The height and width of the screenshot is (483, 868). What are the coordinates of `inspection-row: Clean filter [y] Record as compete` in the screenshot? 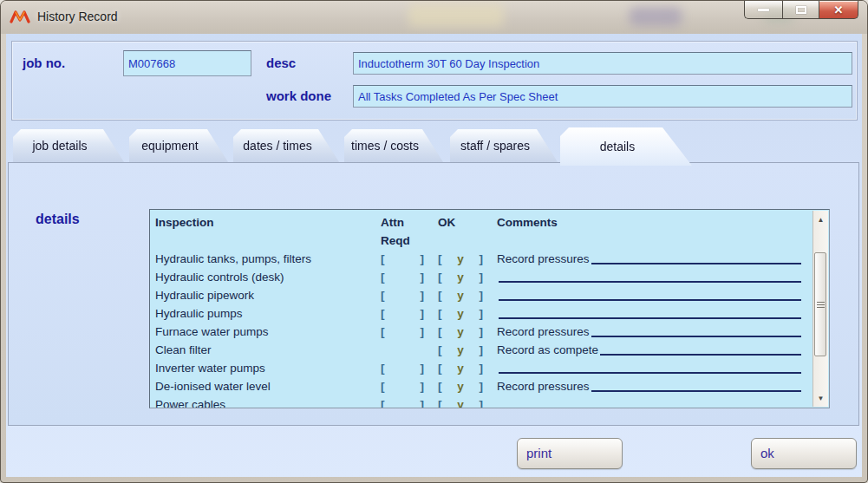 It's located at (493, 350).